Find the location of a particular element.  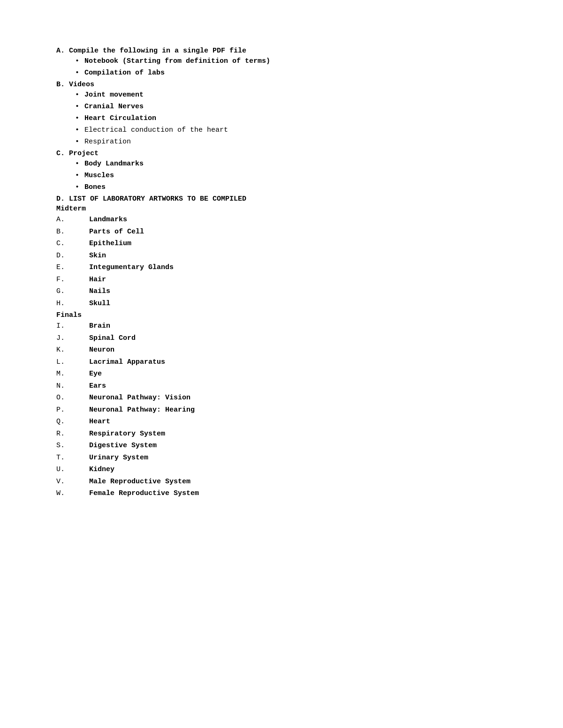

item-label: Respiration is located at coordinates (108, 142).